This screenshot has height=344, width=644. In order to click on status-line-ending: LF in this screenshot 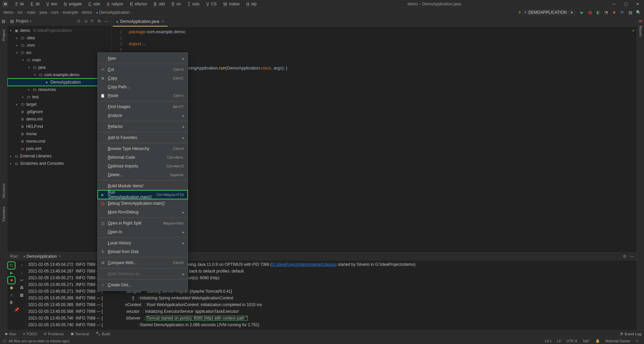, I will do `click(559, 341)`.